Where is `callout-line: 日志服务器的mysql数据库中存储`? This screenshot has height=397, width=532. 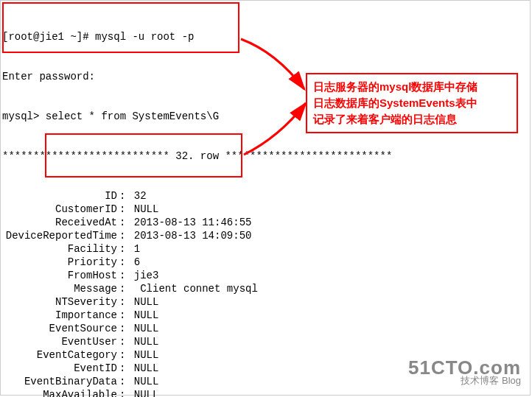
callout-line: 日志服务器的mysql数据库中存储 is located at coordinates (412, 87).